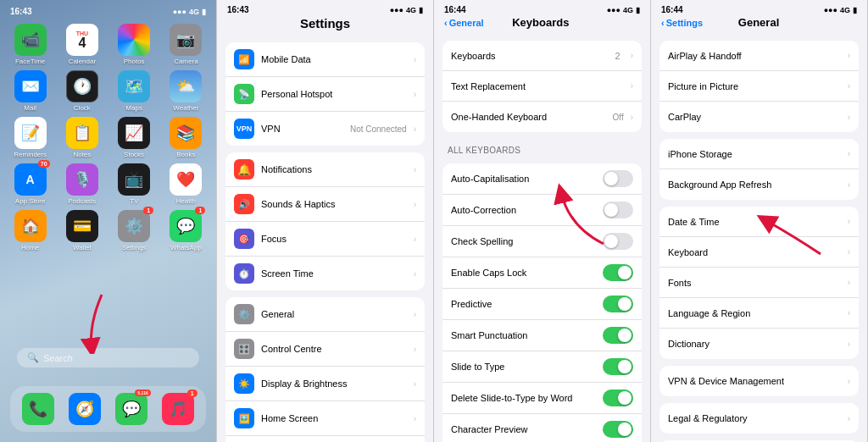  What do you see at coordinates (178, 409) in the screenshot?
I see `dock-music: 🎵1` at bounding box center [178, 409].